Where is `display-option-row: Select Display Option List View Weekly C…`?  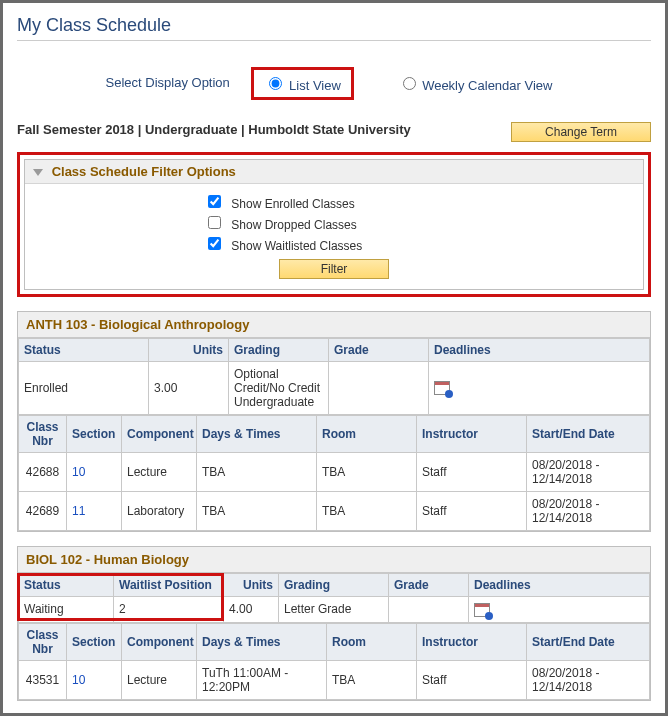
display-option-row: Select Display Option List View Weekly C… is located at coordinates (334, 84).